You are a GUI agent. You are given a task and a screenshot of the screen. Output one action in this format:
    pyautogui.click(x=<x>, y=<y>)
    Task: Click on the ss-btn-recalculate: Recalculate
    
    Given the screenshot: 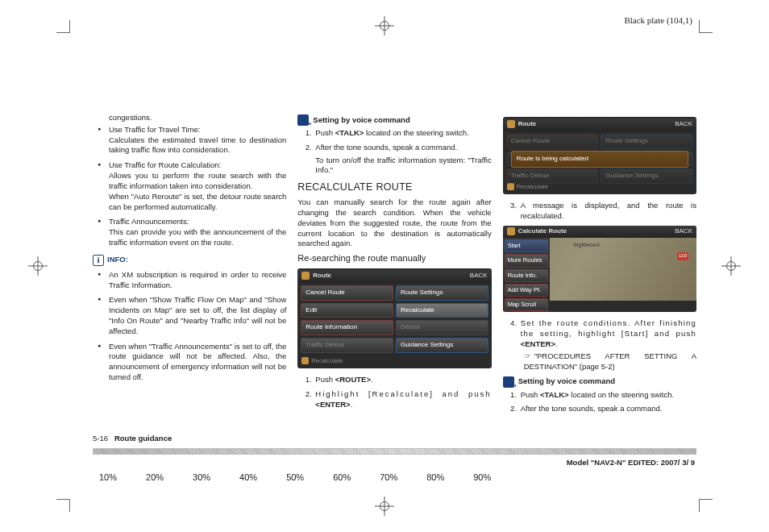 What is the action you would take?
    pyautogui.click(x=442, y=311)
    